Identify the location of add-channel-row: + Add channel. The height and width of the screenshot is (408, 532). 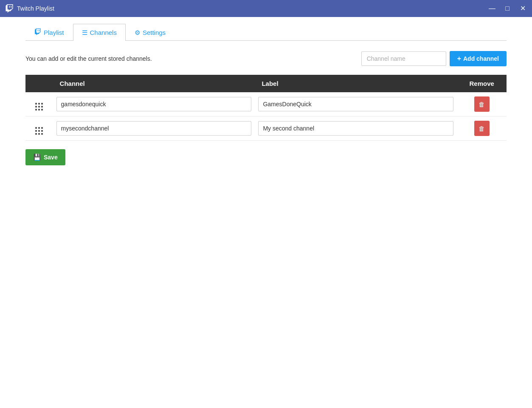
(434, 59).